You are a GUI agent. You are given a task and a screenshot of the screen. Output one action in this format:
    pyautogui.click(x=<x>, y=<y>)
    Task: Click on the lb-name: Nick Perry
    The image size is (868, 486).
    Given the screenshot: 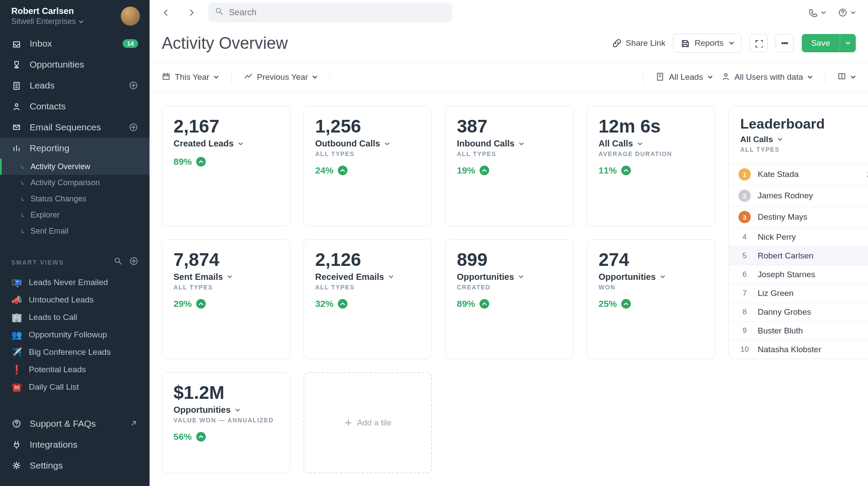 What is the action you would take?
    pyautogui.click(x=806, y=237)
    